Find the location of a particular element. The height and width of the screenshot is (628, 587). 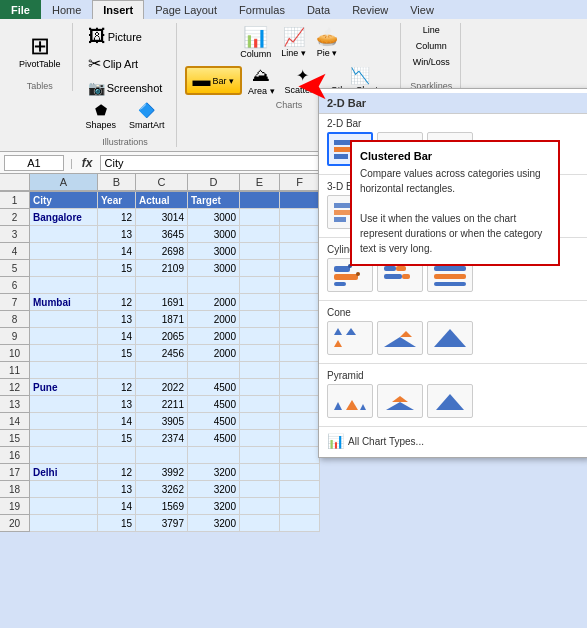

cell-r6-cb is located at coordinates (117, 286).